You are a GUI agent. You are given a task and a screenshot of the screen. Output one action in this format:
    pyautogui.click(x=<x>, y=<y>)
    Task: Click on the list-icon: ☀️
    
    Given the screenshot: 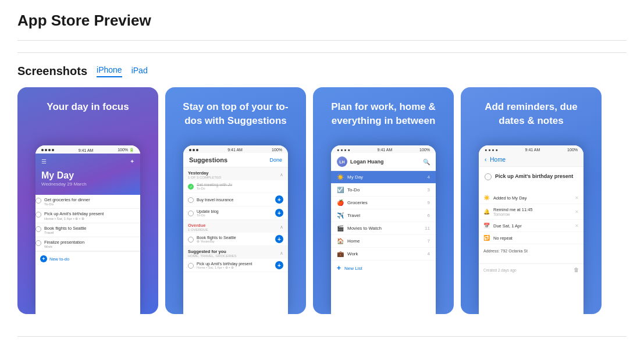 What is the action you would take?
    pyautogui.click(x=340, y=177)
    